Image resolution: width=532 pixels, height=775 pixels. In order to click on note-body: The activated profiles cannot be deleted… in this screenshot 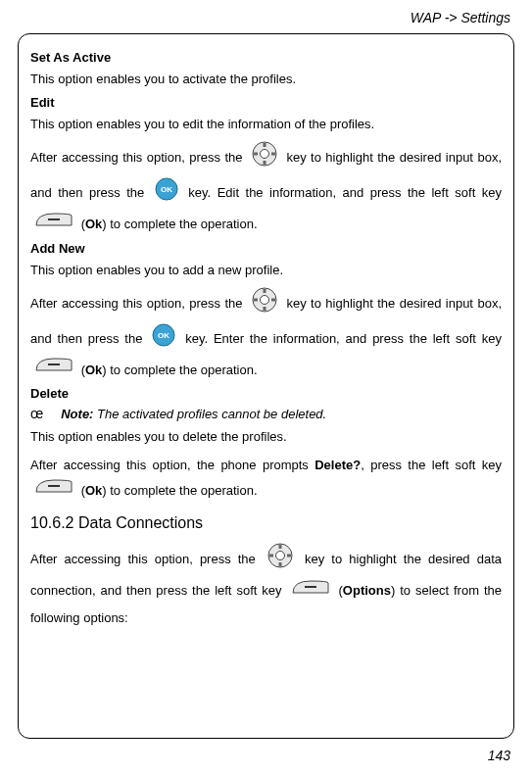, I will do `click(210, 413)`.